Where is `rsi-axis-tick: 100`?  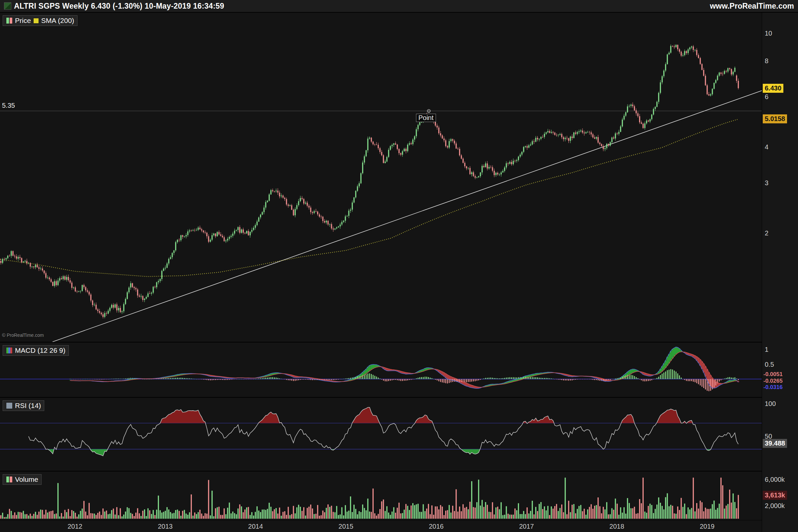 rsi-axis-tick: 100 is located at coordinates (770, 403).